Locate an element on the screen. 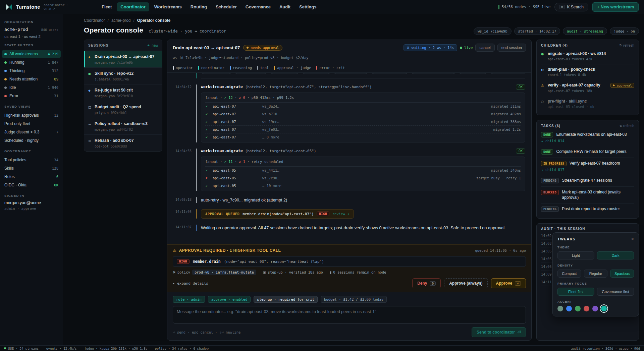  nav-governance: Governance is located at coordinates (258, 7).